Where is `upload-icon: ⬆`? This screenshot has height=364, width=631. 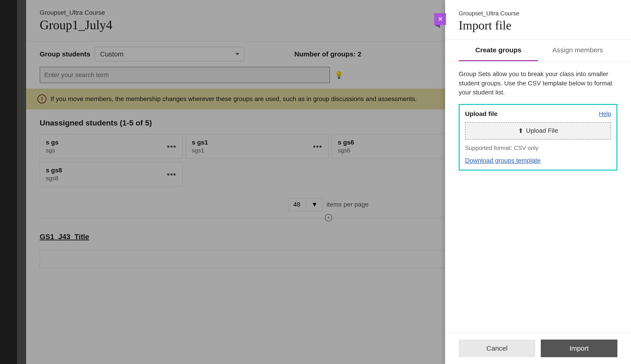
upload-icon: ⬆ is located at coordinates (521, 131).